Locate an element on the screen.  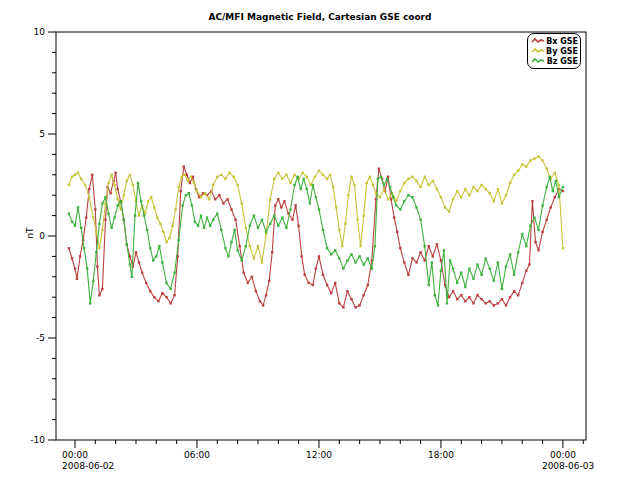
page-title: AC/MFI Magnetic Field, Cartesian GSE coo… is located at coordinates (320, 17).